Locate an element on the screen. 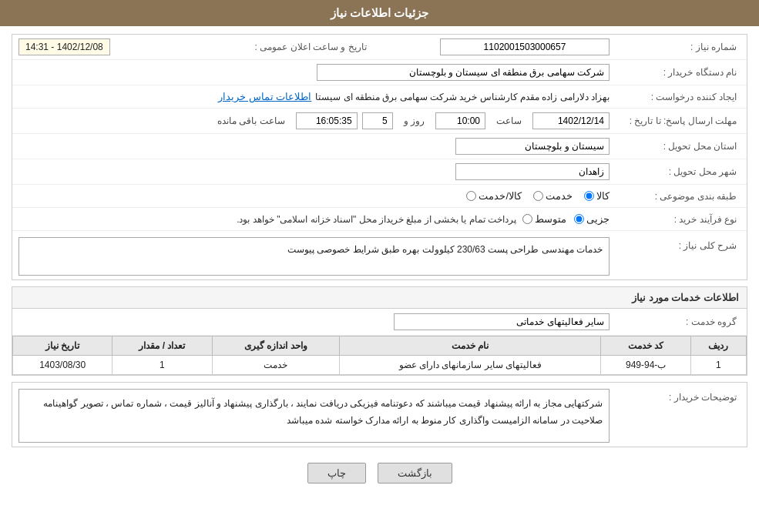 The height and width of the screenshot is (532, 759). province-input is located at coordinates (532, 146).